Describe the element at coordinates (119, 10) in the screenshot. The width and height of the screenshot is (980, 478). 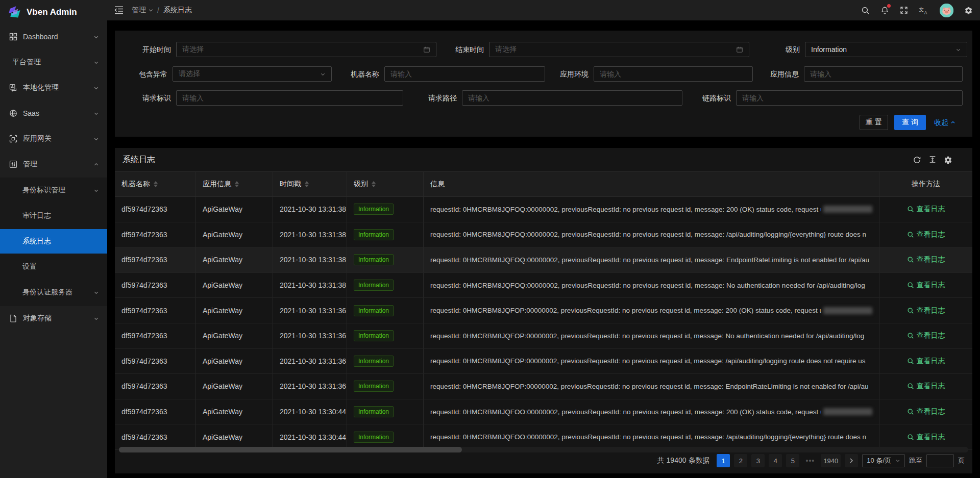
I see `menu-fold-icon` at that location.